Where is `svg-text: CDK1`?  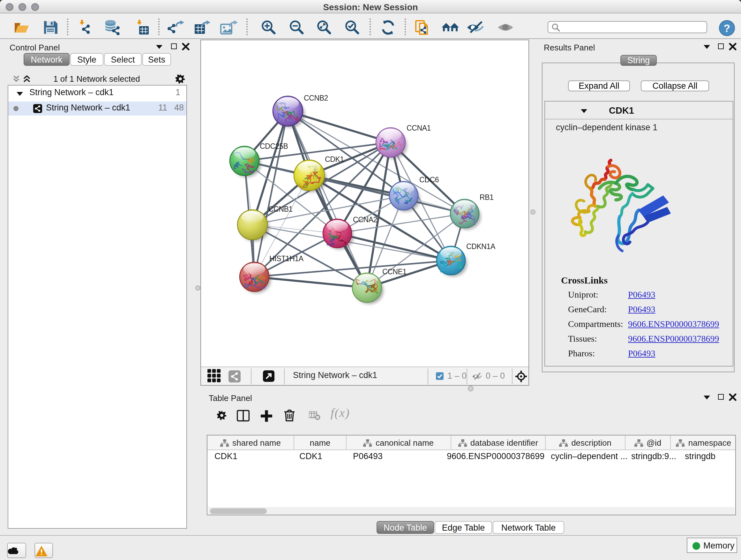 svg-text: CDK1 is located at coordinates (334, 160).